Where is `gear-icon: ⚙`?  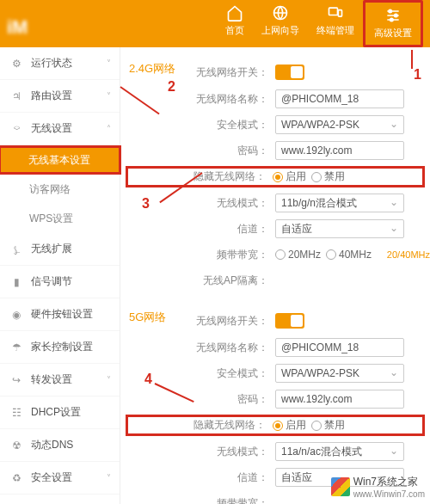
gear-icon: ⚙ is located at coordinates (16, 64).